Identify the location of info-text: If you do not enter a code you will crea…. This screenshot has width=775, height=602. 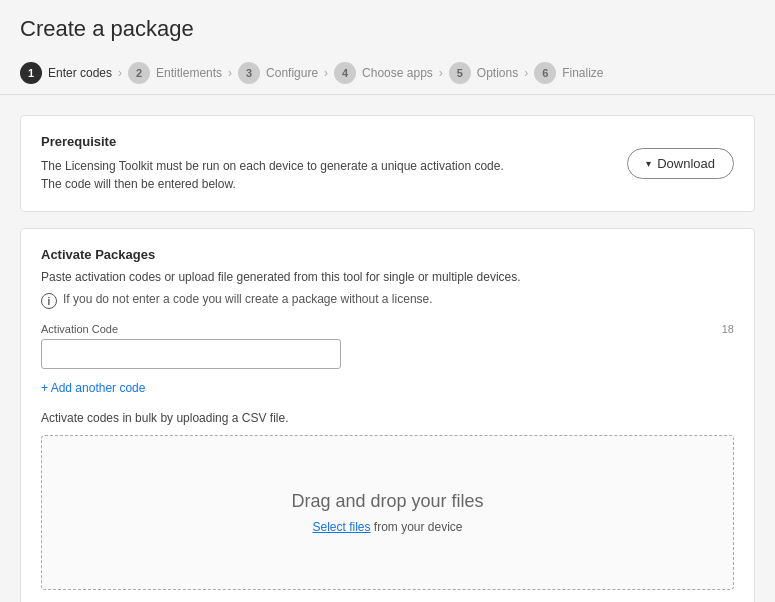
(248, 299).